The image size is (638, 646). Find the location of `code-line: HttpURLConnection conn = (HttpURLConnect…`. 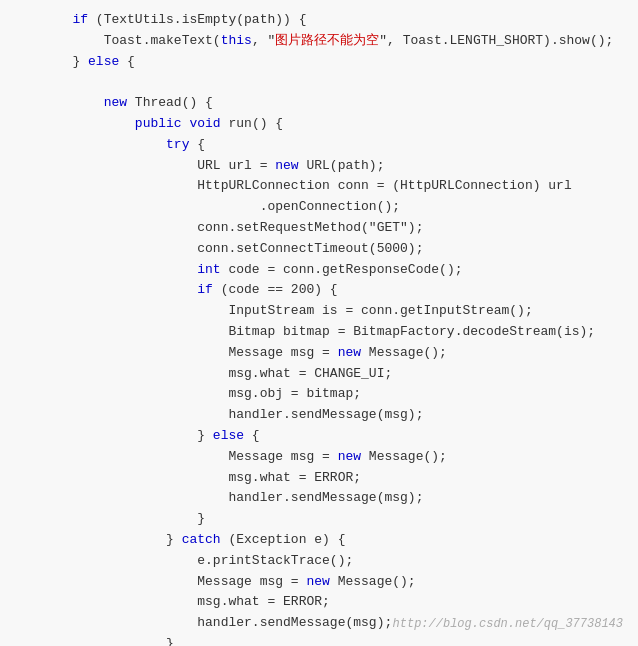

code-line: HttpURLConnection conn = (HttpURLConnect… is located at coordinates (319, 186).